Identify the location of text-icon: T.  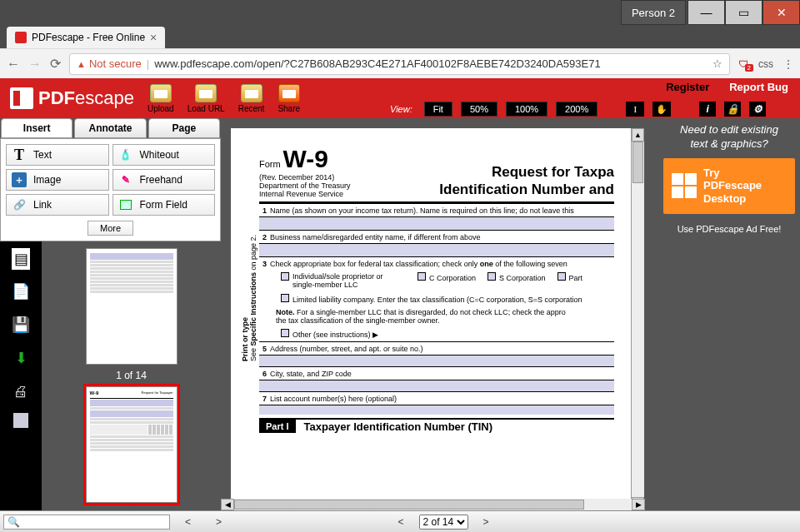
(19, 155).